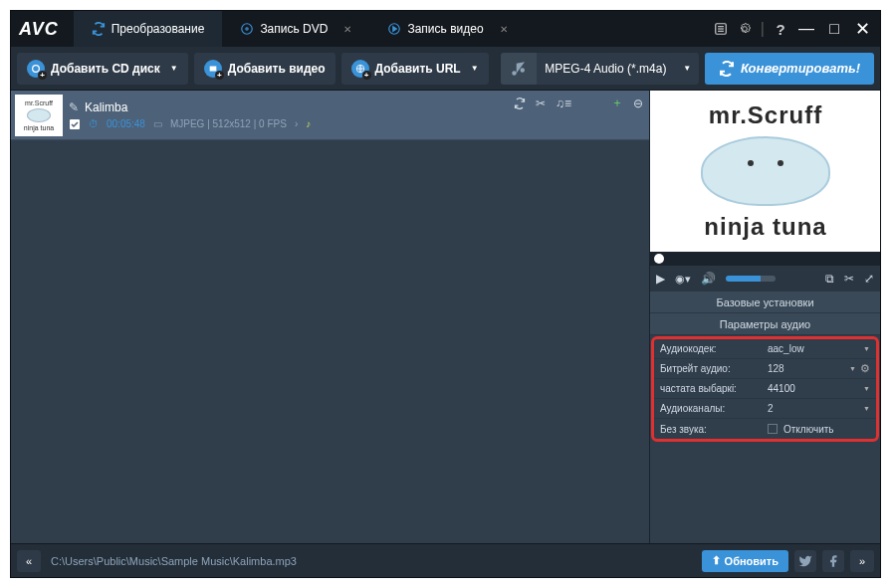  I want to click on file-duration: 00:05:48, so click(125, 123).